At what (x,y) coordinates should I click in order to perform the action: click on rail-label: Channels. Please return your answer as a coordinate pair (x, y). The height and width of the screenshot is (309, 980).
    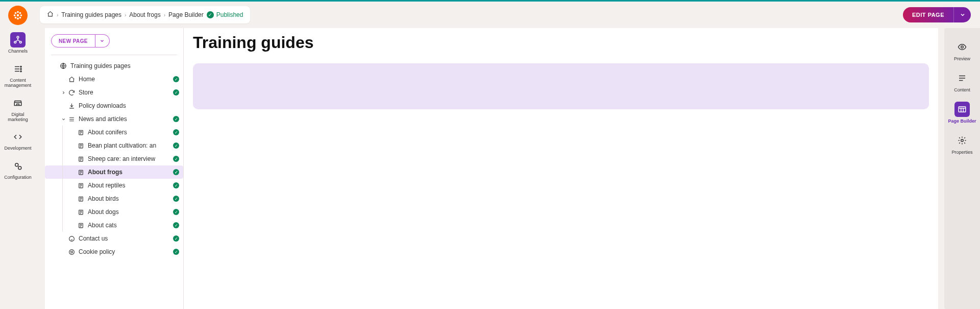
    Looking at the image, I should click on (18, 52).